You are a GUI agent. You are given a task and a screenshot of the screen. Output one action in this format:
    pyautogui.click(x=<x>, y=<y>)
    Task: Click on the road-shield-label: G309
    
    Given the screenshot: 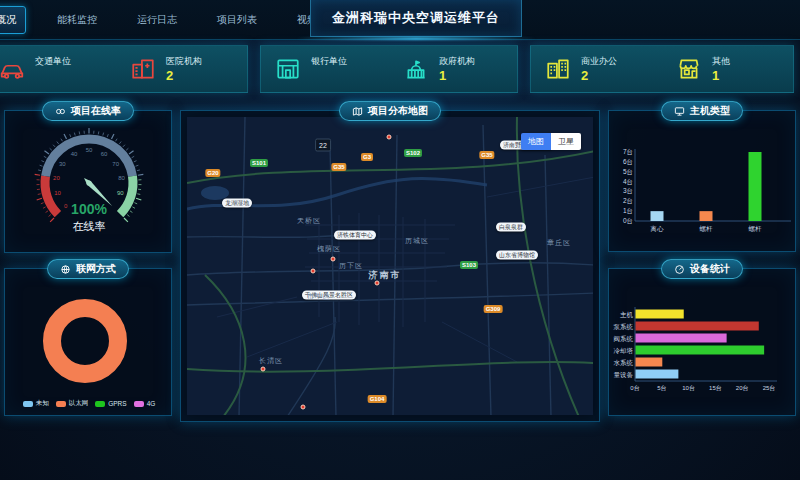 What is the action you would take?
    pyautogui.click(x=494, y=309)
    